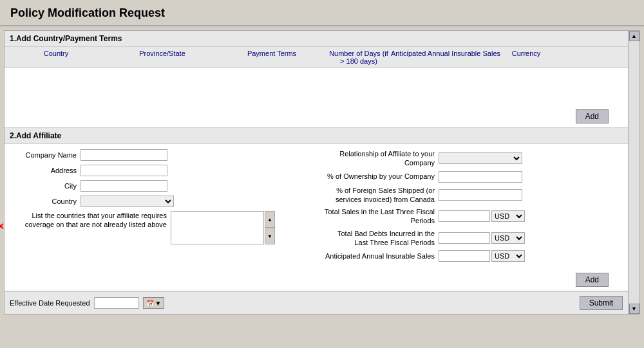  What do you see at coordinates (270, 236) in the screenshot?
I see `textarea-scroll-down: ▼` at bounding box center [270, 236].